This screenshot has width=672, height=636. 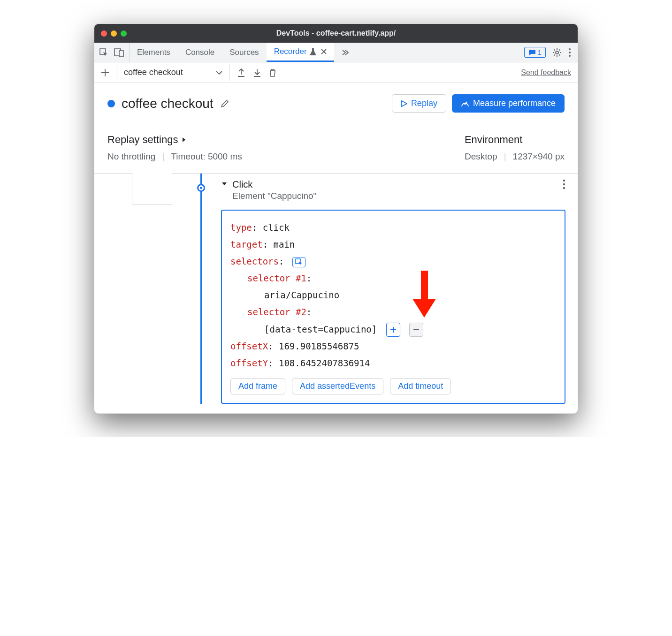 I want to click on step-subtitle: Element "Cappucino", so click(x=274, y=196).